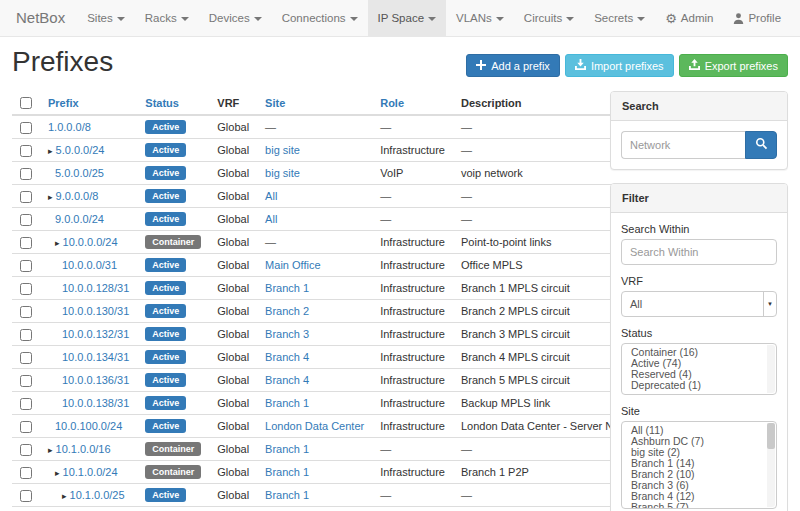 The image size is (800, 511). Describe the element at coordinates (236, 18) in the screenshot. I see `nav-item-devices: Devices` at that location.